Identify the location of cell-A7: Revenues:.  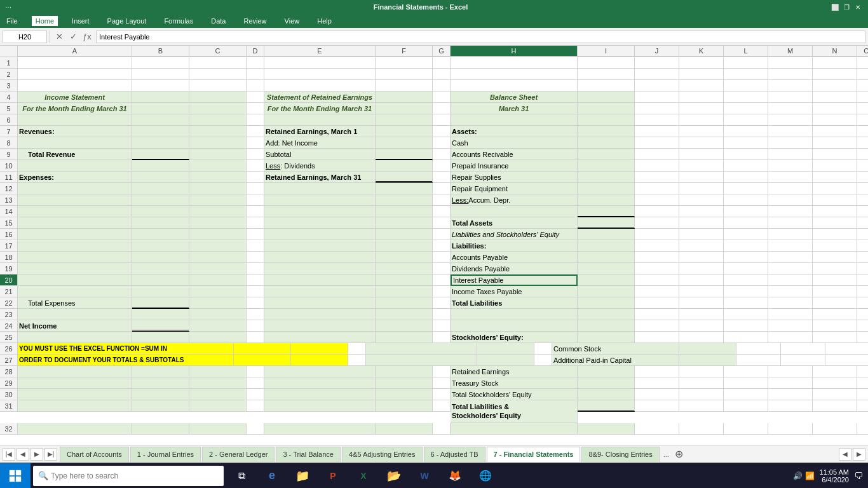
(75, 132).